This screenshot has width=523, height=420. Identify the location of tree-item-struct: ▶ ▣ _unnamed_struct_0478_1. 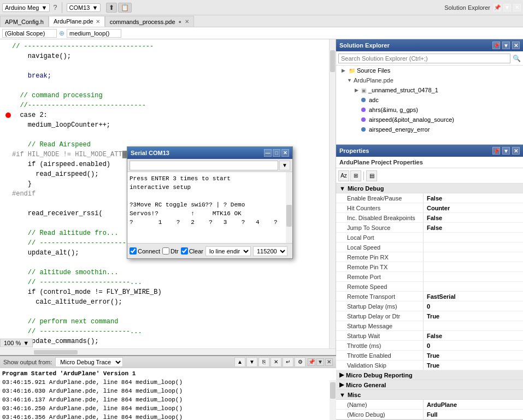
(430, 90).